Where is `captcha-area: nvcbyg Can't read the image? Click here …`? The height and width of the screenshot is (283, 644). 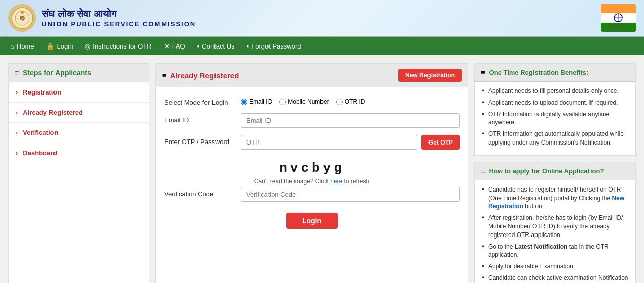
captcha-area: nvcbyg Can't read the image? Click here … is located at coordinates (312, 172).